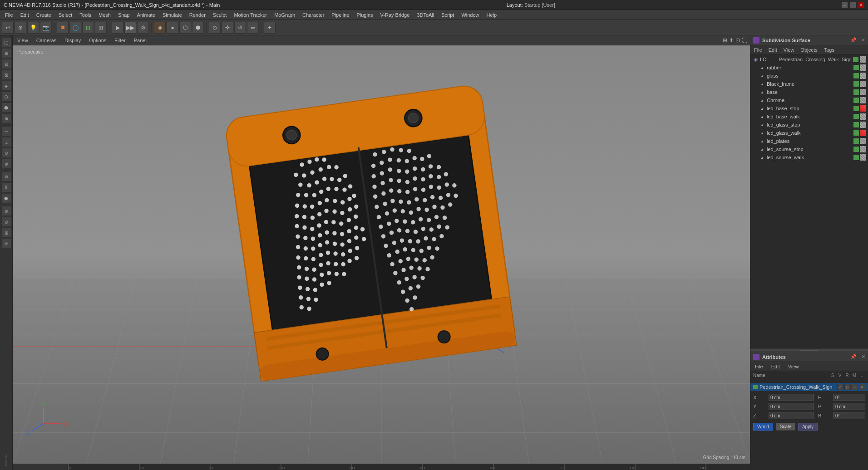  What do you see at coordinates (759, 367) in the screenshot?
I see `attr-menu-file: File` at bounding box center [759, 367].